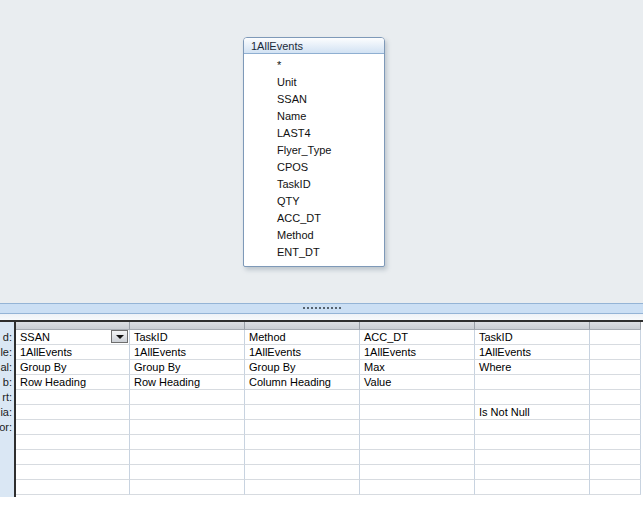 The width and height of the screenshot is (643, 512). Describe the element at coordinates (322, 308) in the screenshot. I see `pane-splitter` at that location.